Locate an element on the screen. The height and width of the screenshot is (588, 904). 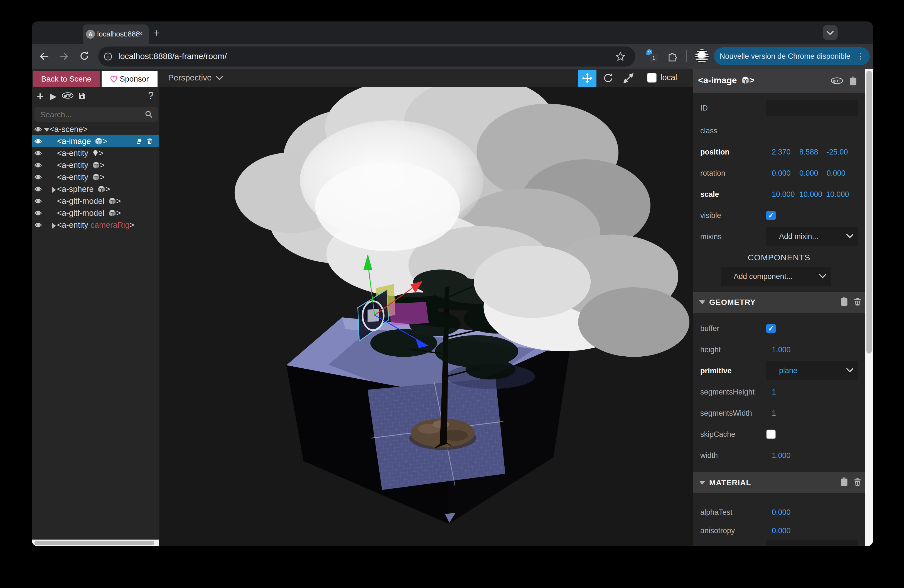
delete-entity-icon is located at coordinates (150, 141).